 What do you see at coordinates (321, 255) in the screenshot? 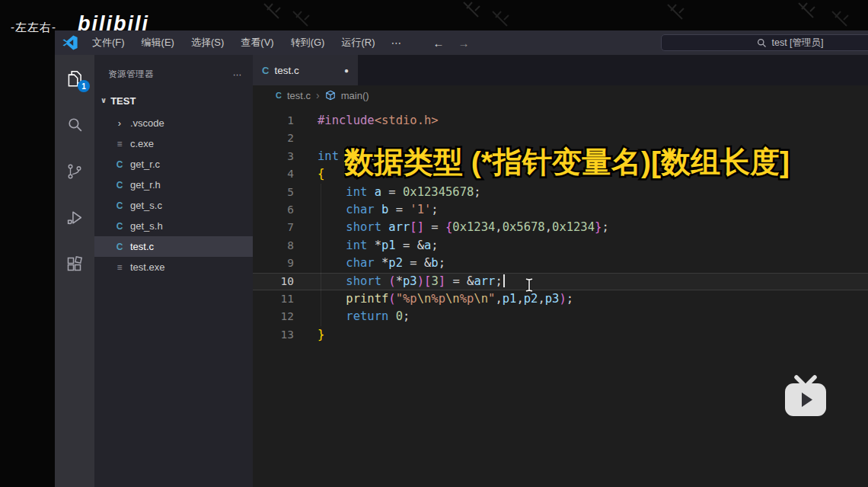
I see `indent-guide` at bounding box center [321, 255].